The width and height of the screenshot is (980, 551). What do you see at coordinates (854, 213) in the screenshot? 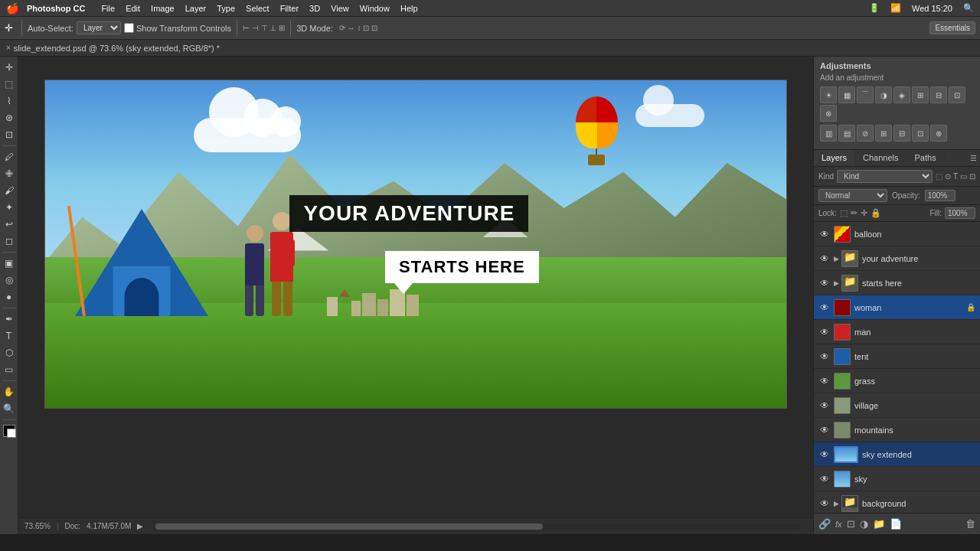
I see `lock-image-icon: ✏` at bounding box center [854, 213].